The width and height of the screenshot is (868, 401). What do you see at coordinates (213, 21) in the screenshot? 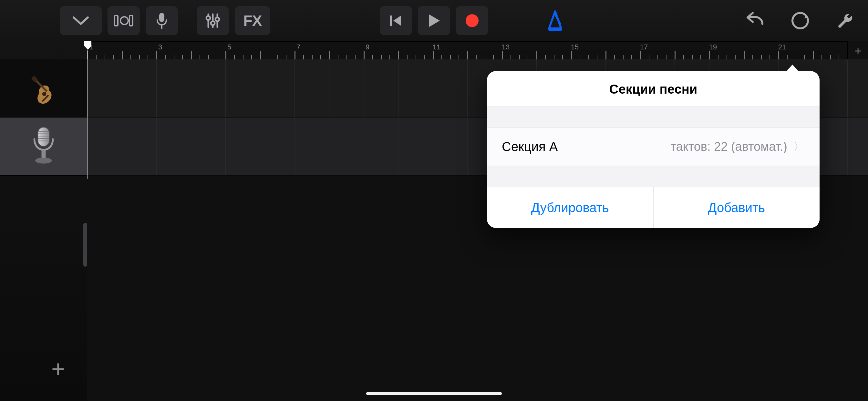
I see `mixer-button` at bounding box center [213, 21].